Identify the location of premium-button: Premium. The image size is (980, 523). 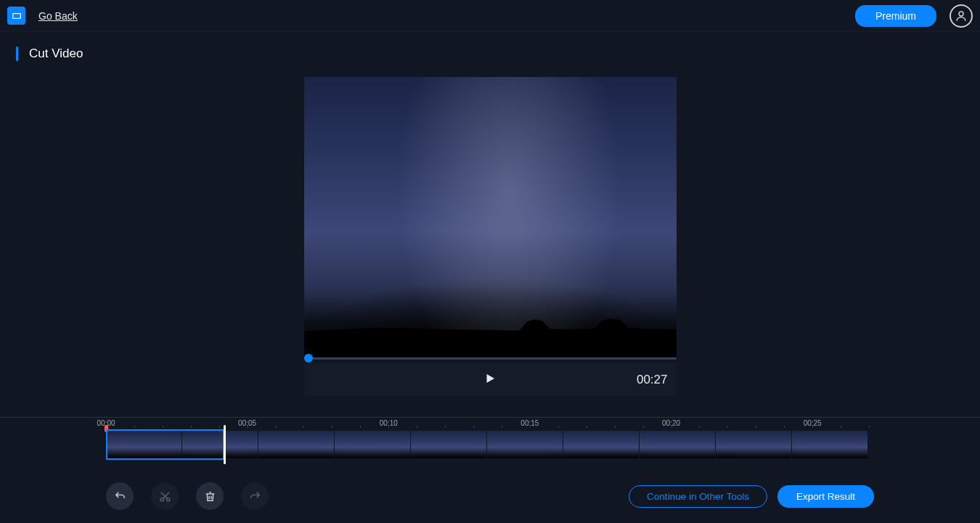
(896, 16).